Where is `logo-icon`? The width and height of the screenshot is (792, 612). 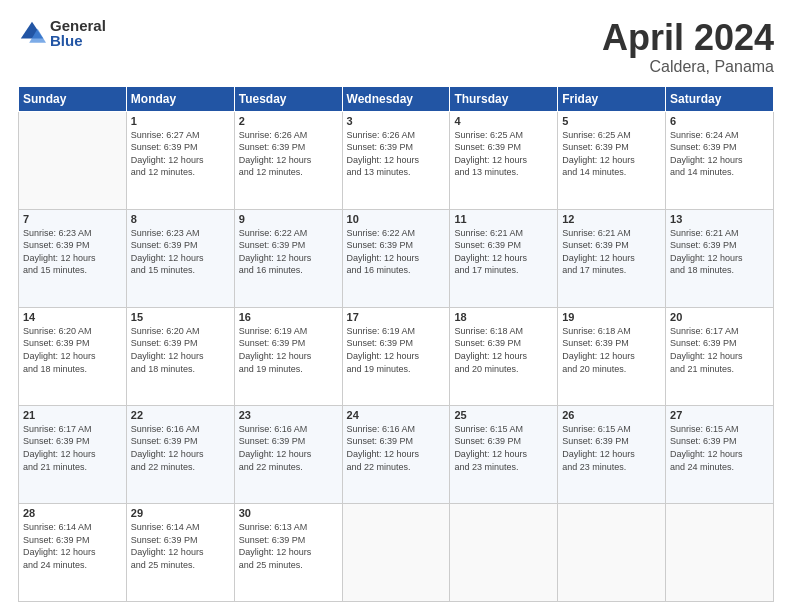
logo-icon is located at coordinates (32, 33).